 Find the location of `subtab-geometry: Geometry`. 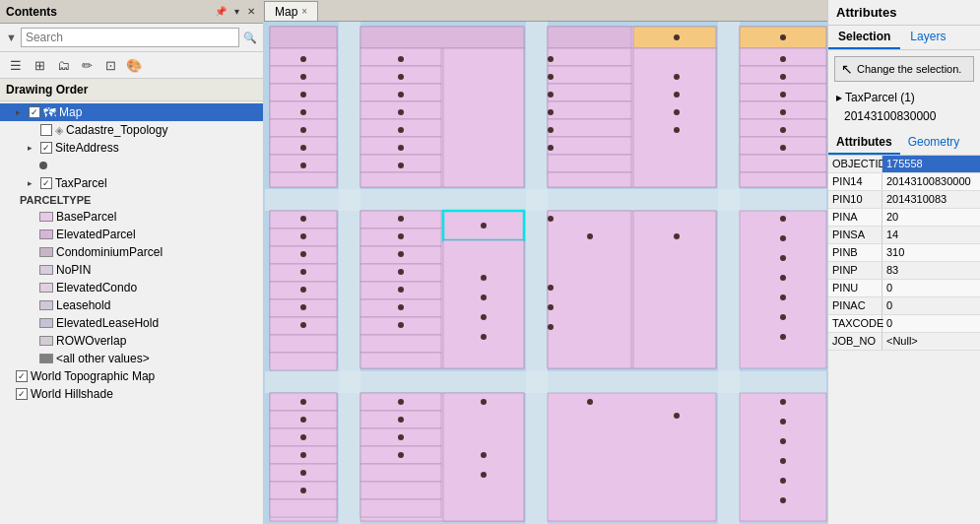

subtab-geometry: Geometry is located at coordinates (934, 143).